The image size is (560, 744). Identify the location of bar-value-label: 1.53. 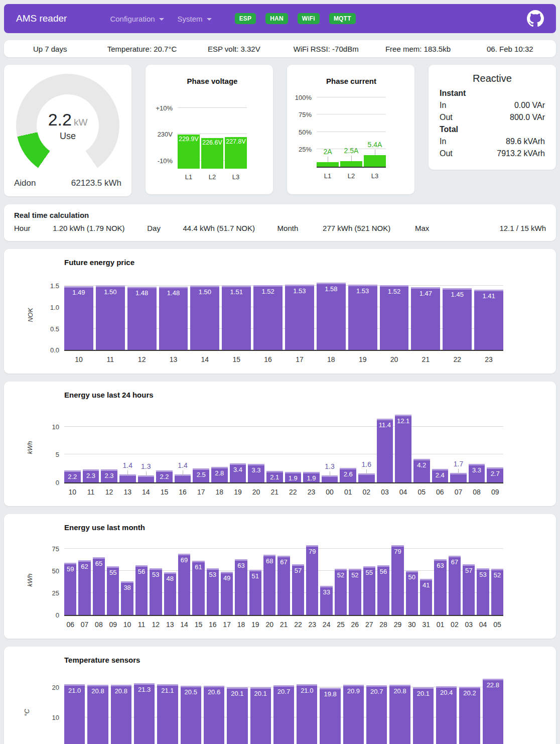
(363, 291).